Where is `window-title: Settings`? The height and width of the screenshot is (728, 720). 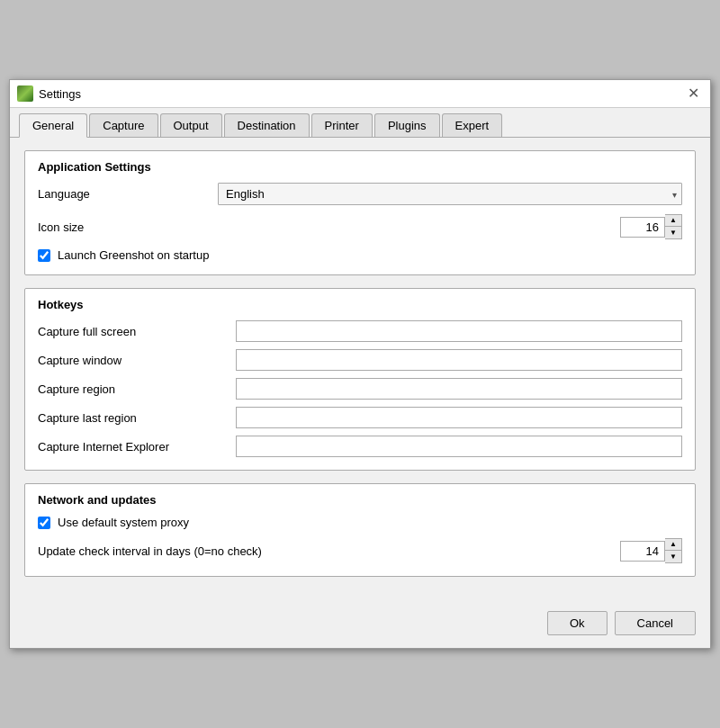
window-title: Settings is located at coordinates (59, 94).